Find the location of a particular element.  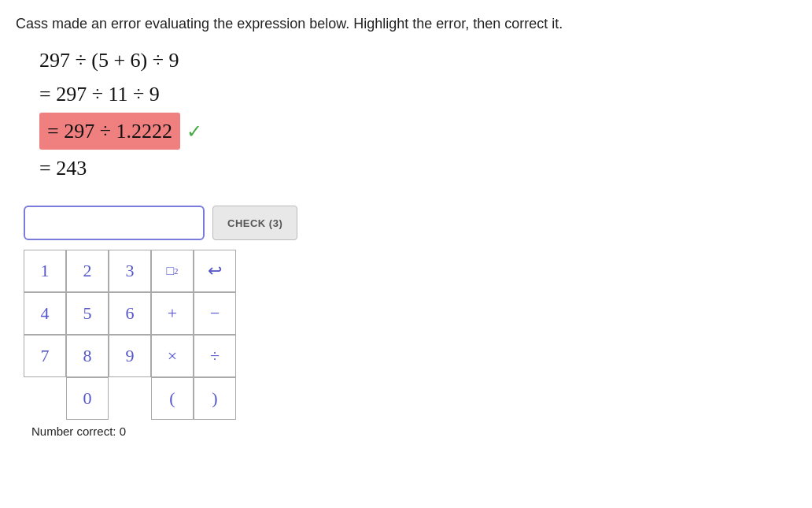

calculator: 1 2 3 □2 ↩ 4 5 6 + − 7 8 9 × ÷ 0 ( ) is located at coordinates (130, 335).